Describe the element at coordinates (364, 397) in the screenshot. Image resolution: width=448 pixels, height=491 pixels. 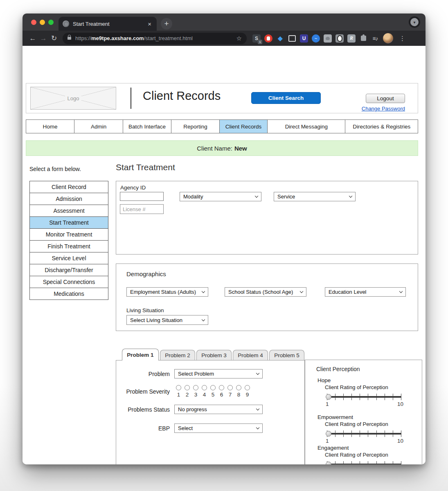
I see `hope-slider` at that location.